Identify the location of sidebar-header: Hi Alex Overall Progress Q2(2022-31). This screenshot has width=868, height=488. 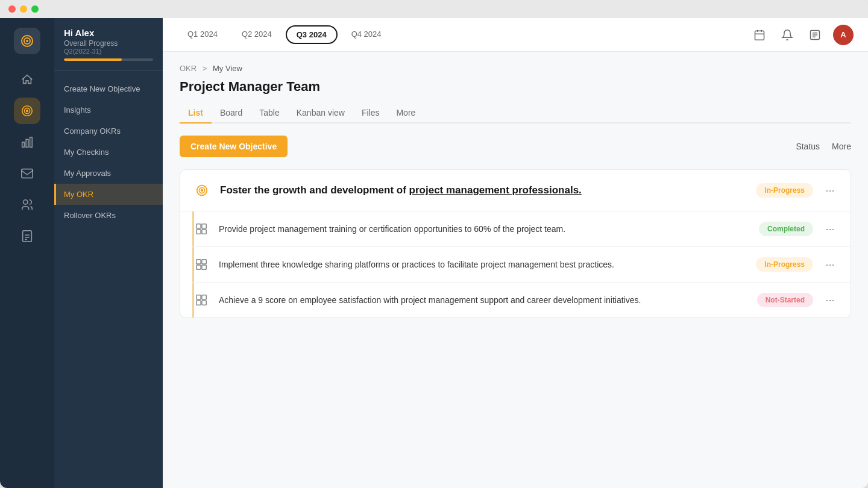
(108, 49).